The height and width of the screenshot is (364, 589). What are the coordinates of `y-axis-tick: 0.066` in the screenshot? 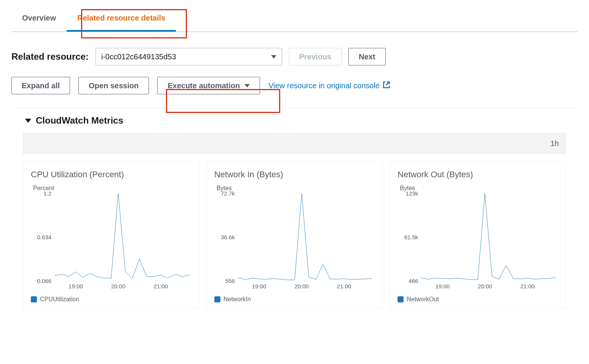 It's located at (41, 281).